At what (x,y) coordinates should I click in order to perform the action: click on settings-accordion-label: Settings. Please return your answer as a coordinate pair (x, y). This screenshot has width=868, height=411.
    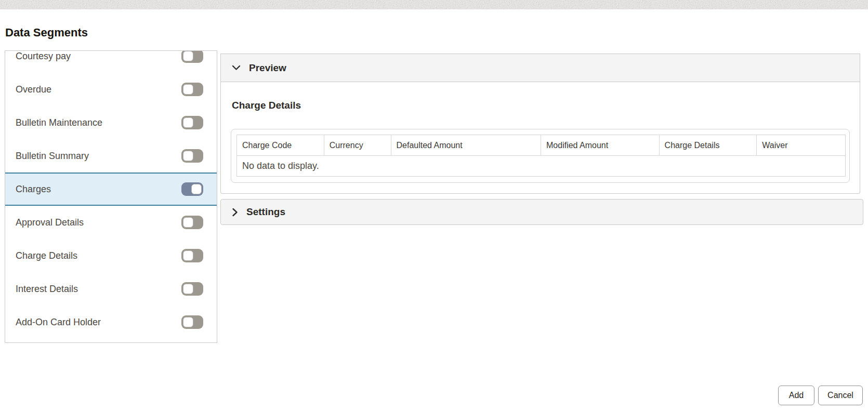
    Looking at the image, I should click on (266, 212).